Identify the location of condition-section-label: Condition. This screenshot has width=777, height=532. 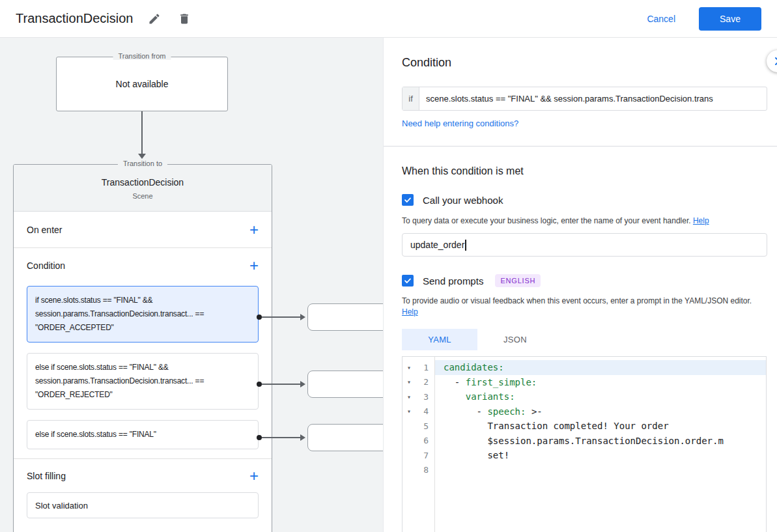
(46, 266).